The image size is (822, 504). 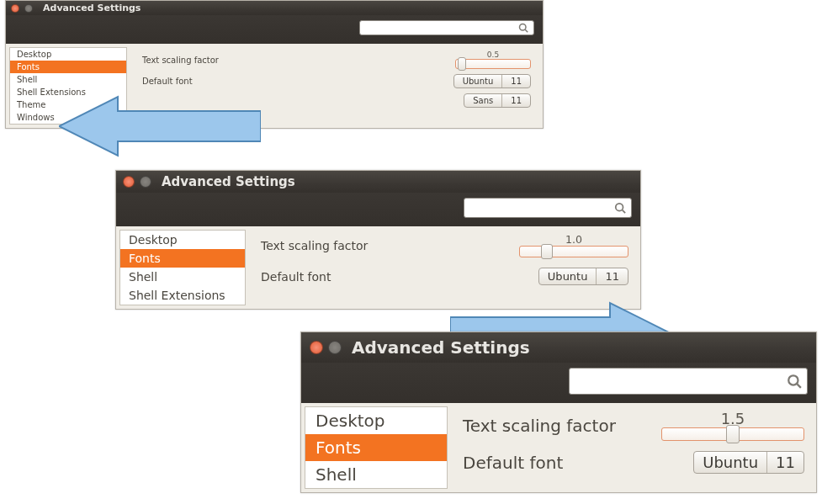 What do you see at coordinates (376, 448) in the screenshot?
I see `sidebar: Desktop Fonts Shell` at bounding box center [376, 448].